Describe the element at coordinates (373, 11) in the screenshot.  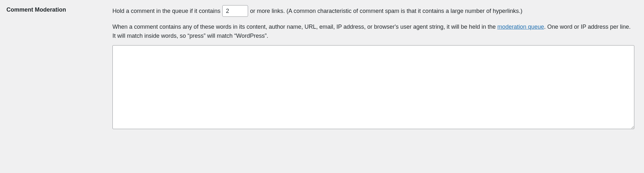
I see `max-links-row: Hold a comment in the queue if it contai…` at that location.